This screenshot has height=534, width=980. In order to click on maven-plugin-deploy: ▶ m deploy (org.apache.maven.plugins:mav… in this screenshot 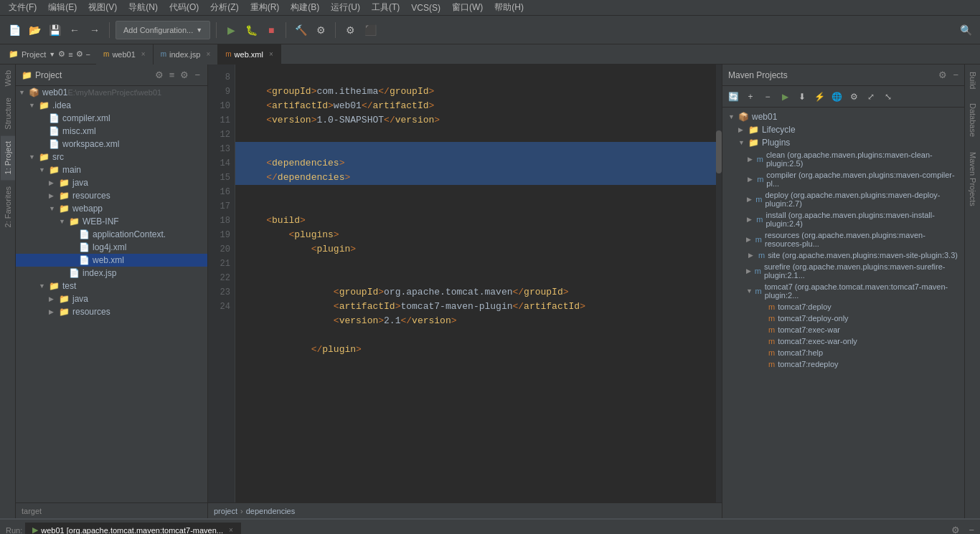, I will do `click(844, 199)`.